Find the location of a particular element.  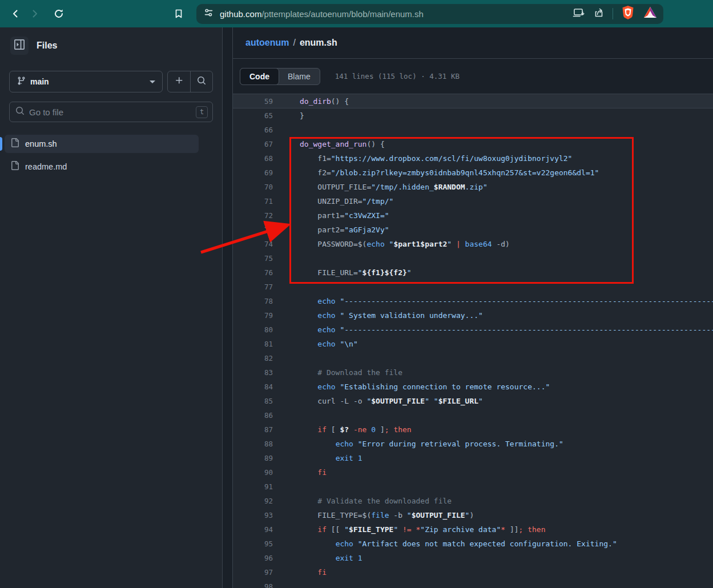

line-number: 67 is located at coordinates (253, 144).